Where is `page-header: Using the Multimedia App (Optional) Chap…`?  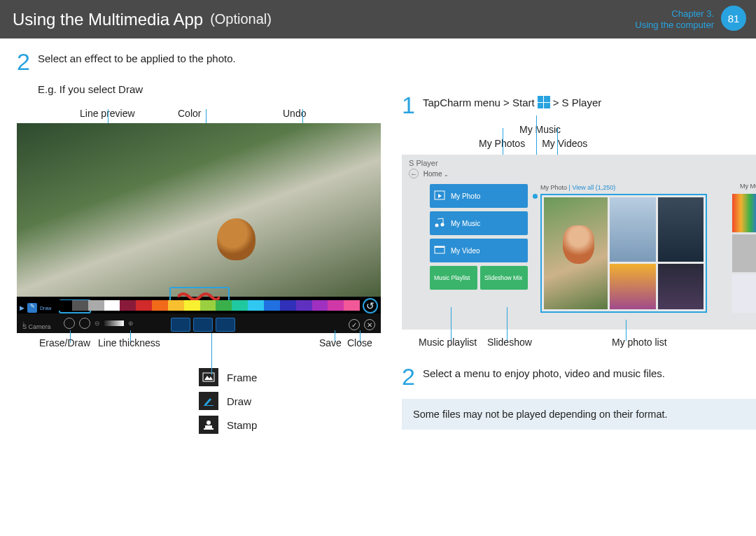 page-header: Using the Multimedia App (Optional) Chap… is located at coordinates (378, 20).